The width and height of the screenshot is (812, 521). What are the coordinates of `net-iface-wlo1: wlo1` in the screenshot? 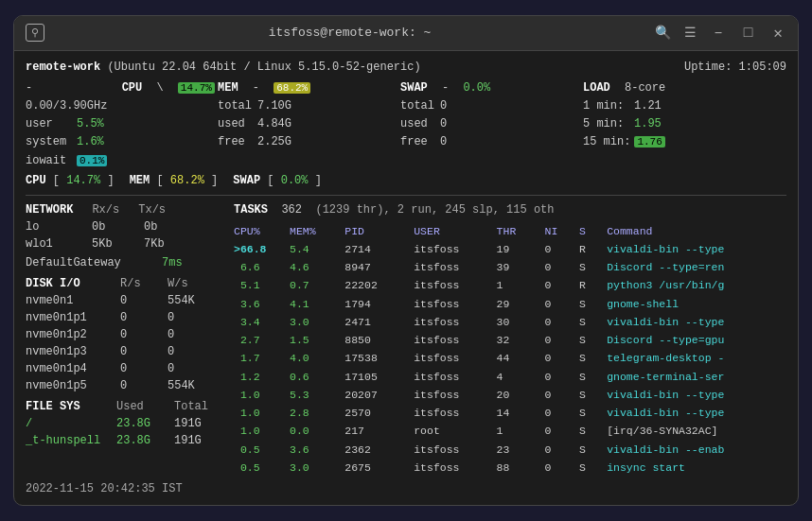 It's located at (49, 244).